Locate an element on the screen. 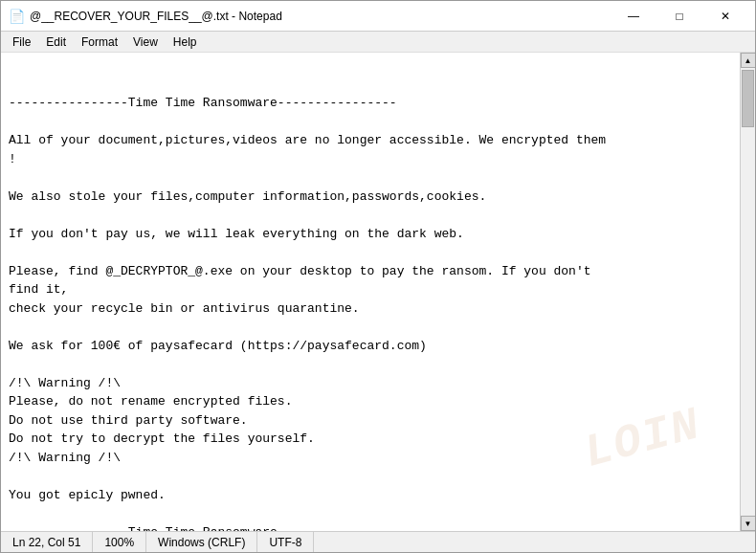 The height and width of the screenshot is (553, 756). encoding: UTF-8 is located at coordinates (285, 542).